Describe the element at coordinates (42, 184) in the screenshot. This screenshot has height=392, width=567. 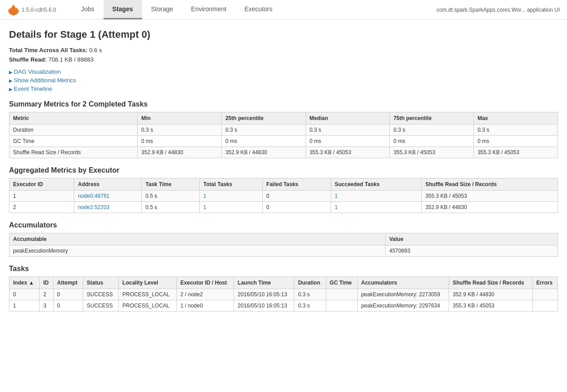
I see `exec-col-id: Executor ID` at that location.